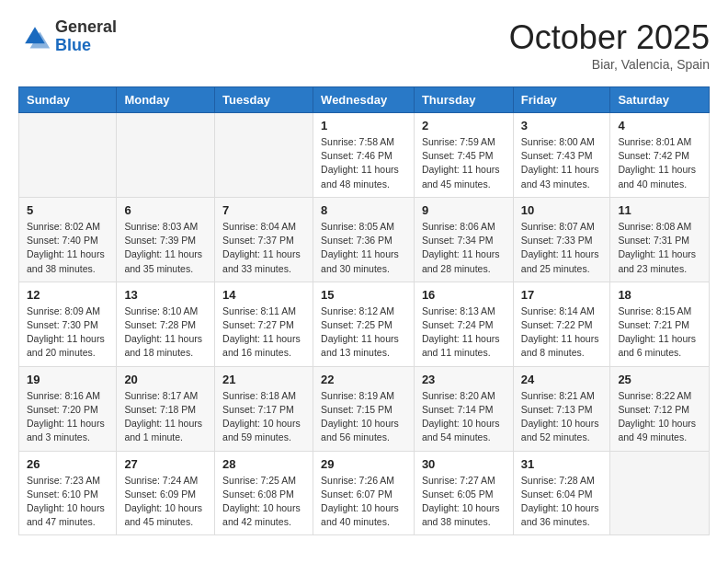 Image resolution: width=728 pixels, height=563 pixels. What do you see at coordinates (264, 210) in the screenshot?
I see `day-number: 7` at bounding box center [264, 210].